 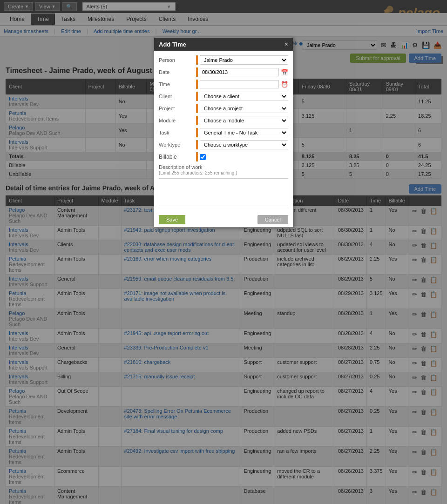 I want to click on modal-header: Add Time ×, so click(x=224, y=44).